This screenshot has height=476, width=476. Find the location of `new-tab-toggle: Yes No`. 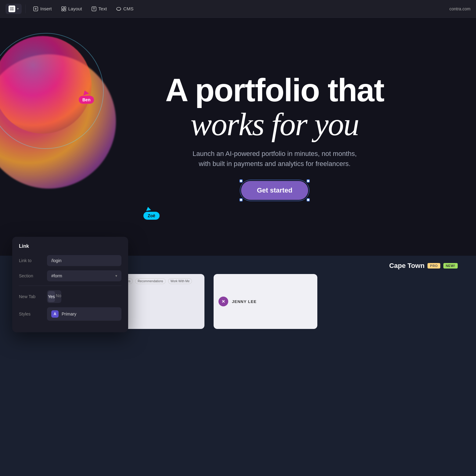

new-tab-toggle: Yes No is located at coordinates (54, 297).